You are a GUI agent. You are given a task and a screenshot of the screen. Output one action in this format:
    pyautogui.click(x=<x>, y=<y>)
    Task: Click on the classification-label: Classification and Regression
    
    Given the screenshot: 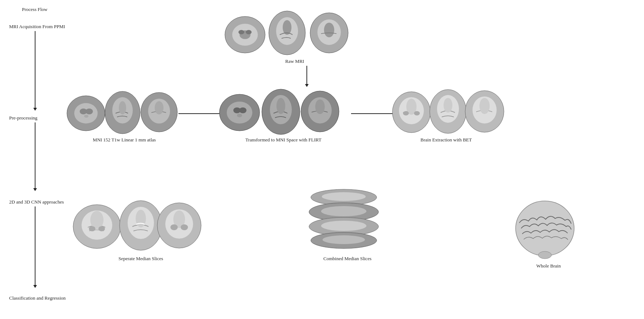 What is the action you would take?
    pyautogui.click(x=37, y=298)
    